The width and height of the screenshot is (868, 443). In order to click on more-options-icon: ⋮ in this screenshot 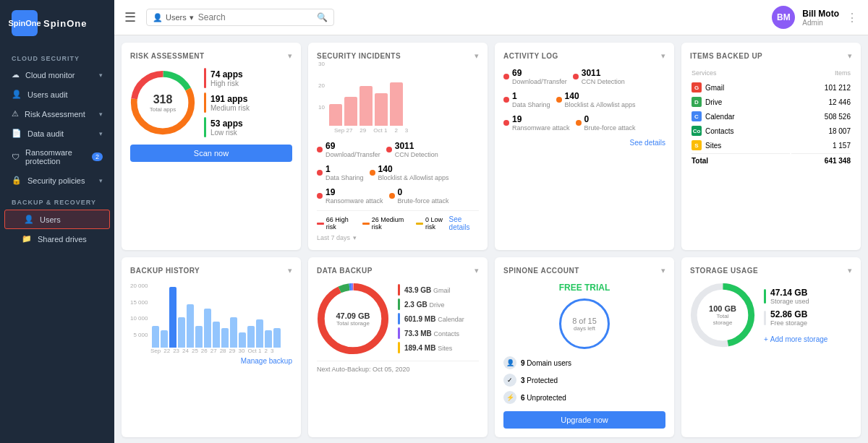, I will do `click(852, 17)`.